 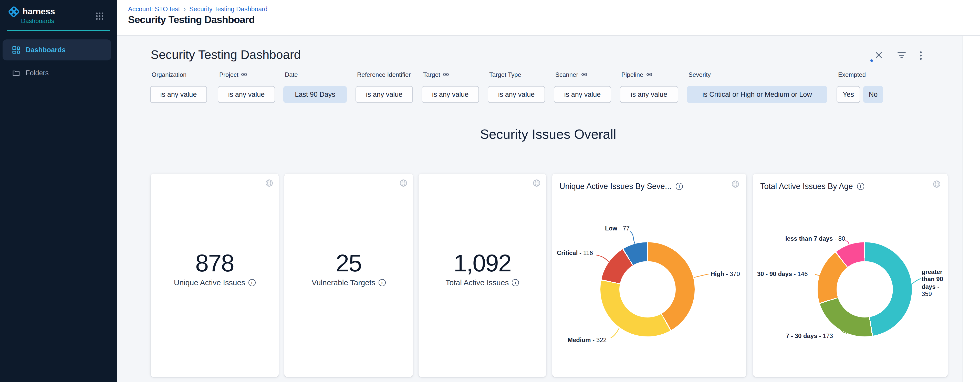 What do you see at coordinates (450, 87) in the screenshot?
I see `filter-target: Target is any value` at bounding box center [450, 87].